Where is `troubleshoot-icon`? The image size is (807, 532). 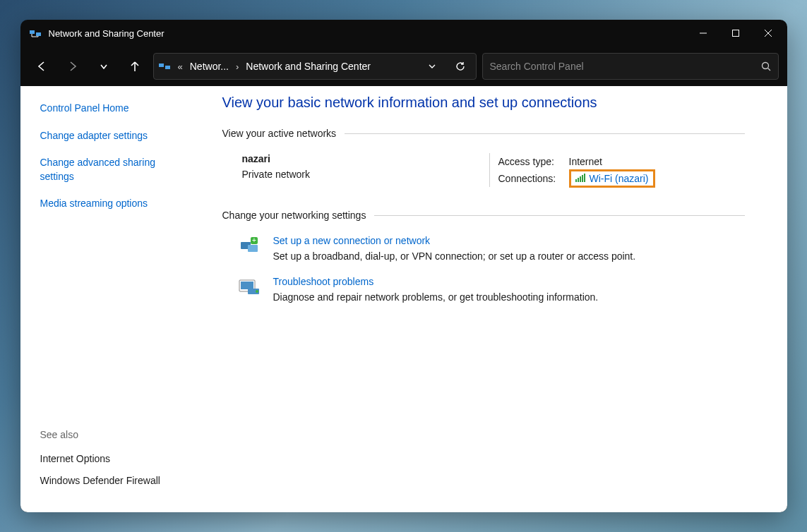 troubleshoot-icon is located at coordinates (249, 287).